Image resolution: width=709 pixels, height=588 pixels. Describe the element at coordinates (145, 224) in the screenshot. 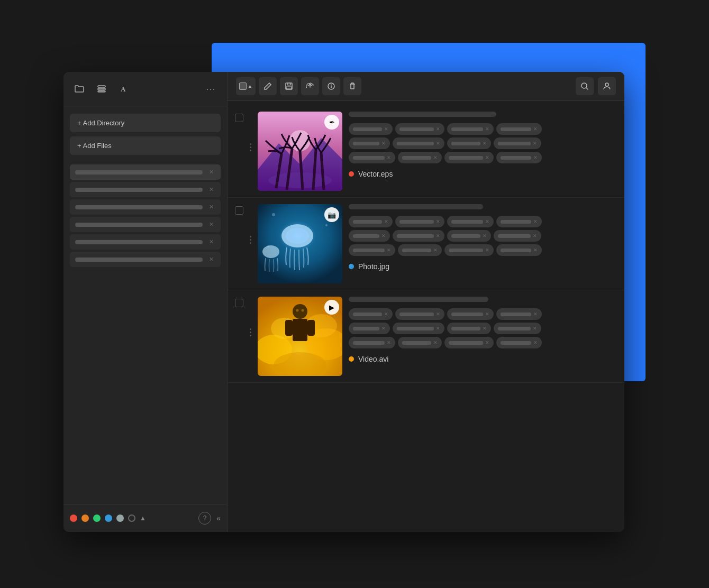

I see `filter-item-4: ✕` at that location.